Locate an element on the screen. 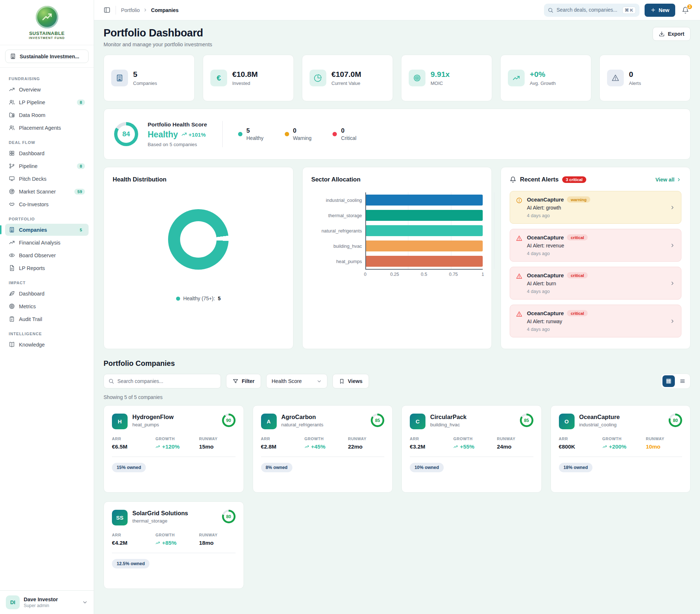 The width and height of the screenshot is (700, 614). growth-value: +45% is located at coordinates (318, 447).